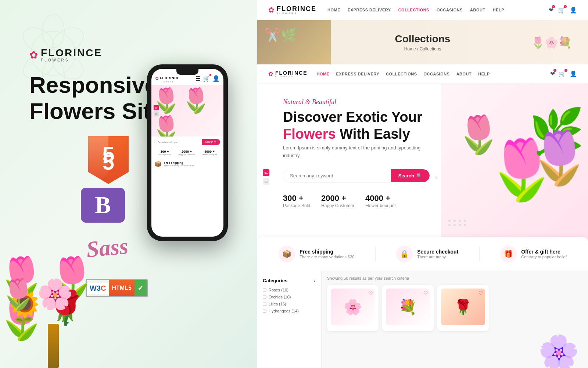  I want to click on brand-sub: FLOWERS, so click(71, 60).